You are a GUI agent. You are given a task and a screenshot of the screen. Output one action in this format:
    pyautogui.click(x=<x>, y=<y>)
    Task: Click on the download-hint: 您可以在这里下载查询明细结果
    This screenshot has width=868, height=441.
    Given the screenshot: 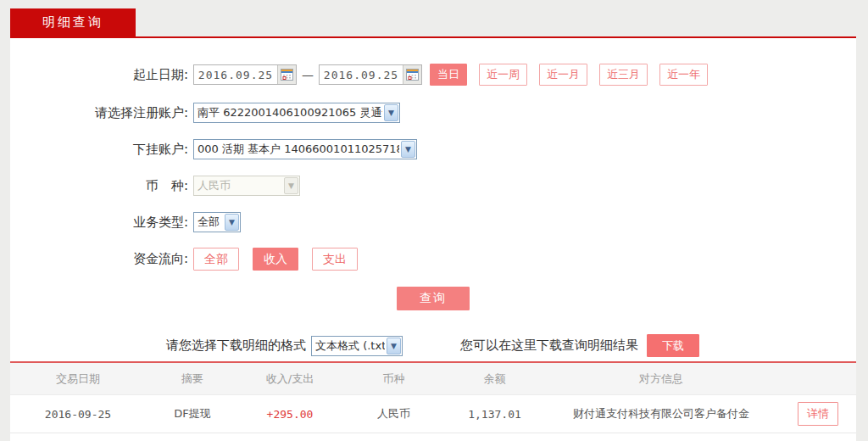 What is the action you would take?
    pyautogui.click(x=549, y=346)
    